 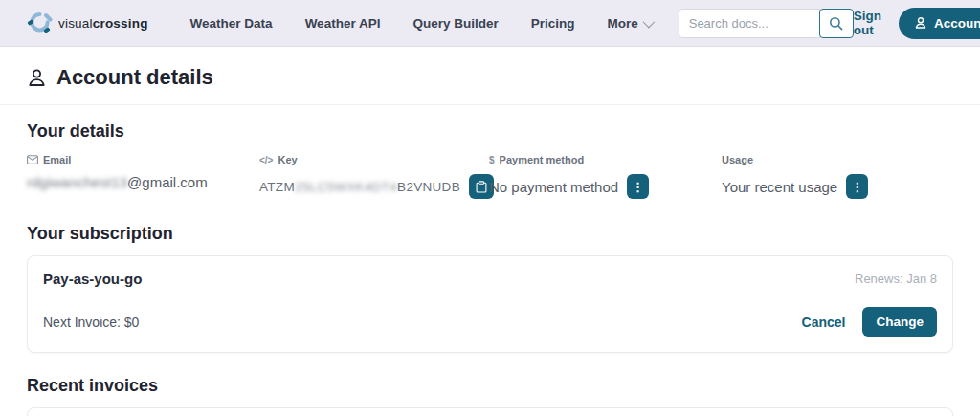 What do you see at coordinates (837, 186) in the screenshot?
I see `usage-value: Your recent usage ⋮` at bounding box center [837, 186].